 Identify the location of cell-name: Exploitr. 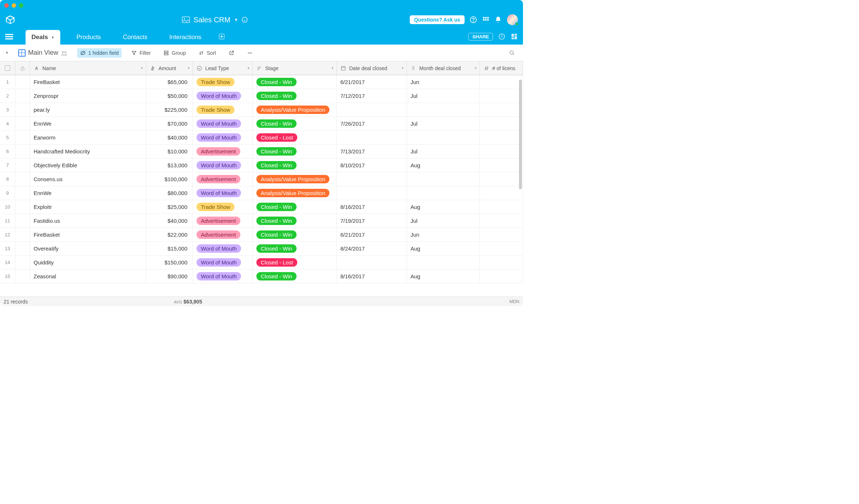
(88, 207).